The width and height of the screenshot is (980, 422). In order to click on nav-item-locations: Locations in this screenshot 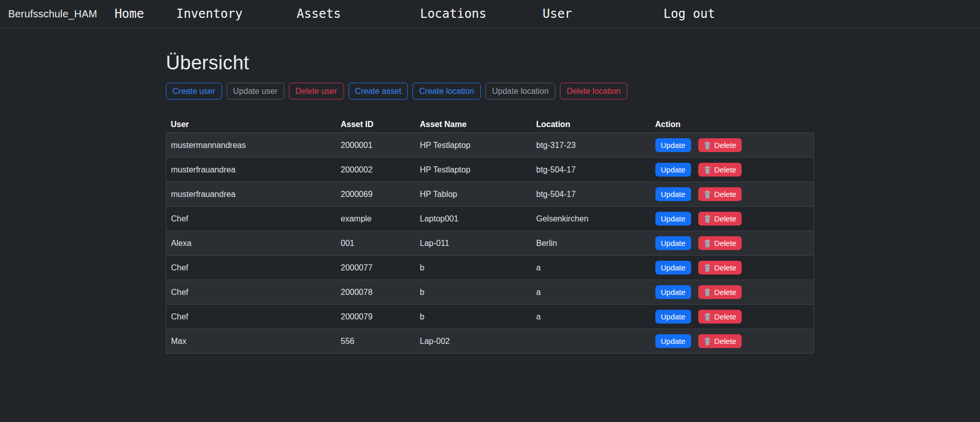, I will do `click(453, 14)`.